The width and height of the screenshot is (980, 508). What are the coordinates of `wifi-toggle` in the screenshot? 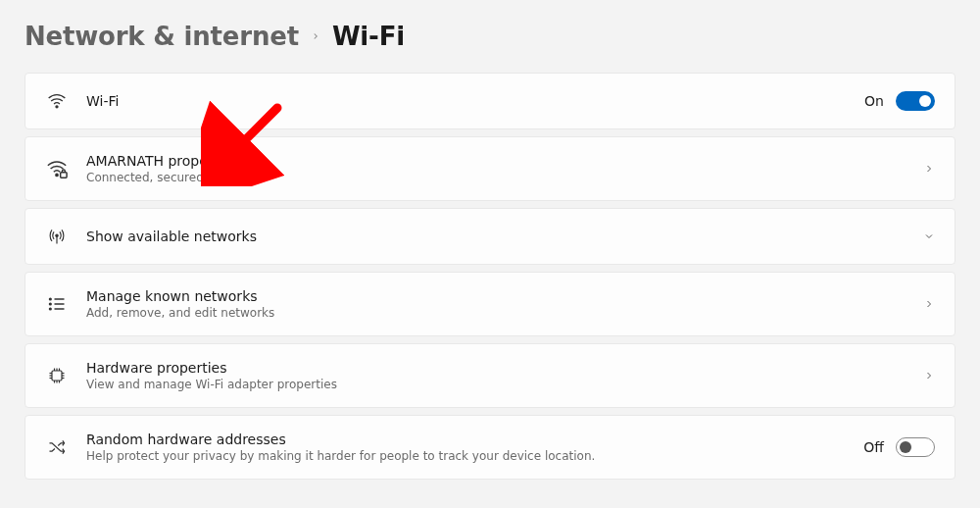 It's located at (915, 101).